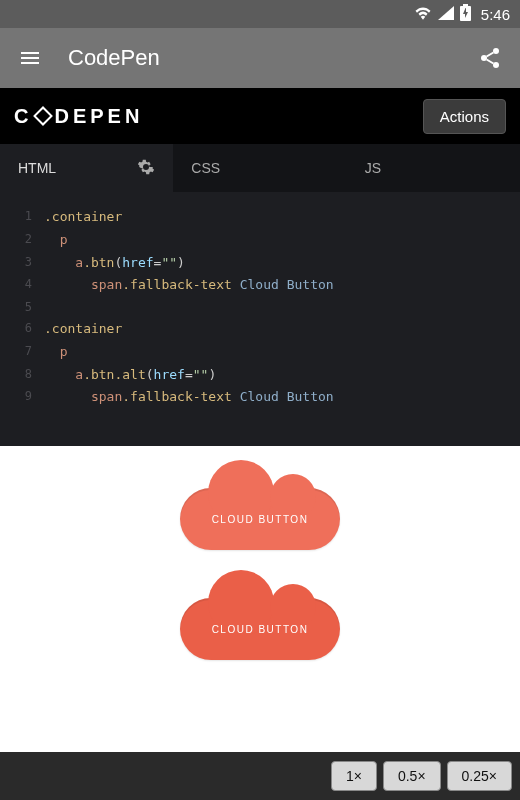  I want to click on tab-js: JS, so click(434, 168).